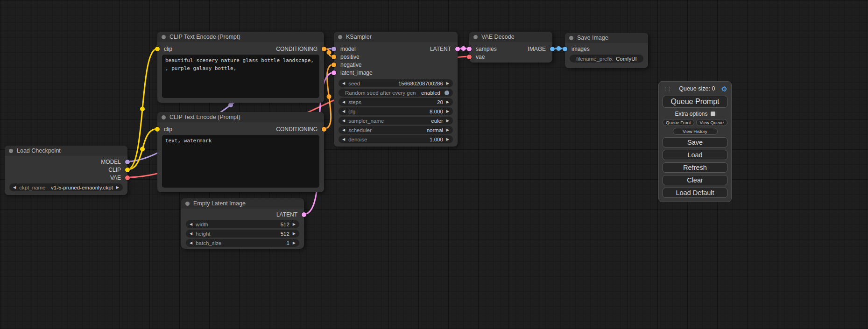 This screenshot has width=868, height=329. I want to click on node-titlebar: KSampler, so click(396, 37).